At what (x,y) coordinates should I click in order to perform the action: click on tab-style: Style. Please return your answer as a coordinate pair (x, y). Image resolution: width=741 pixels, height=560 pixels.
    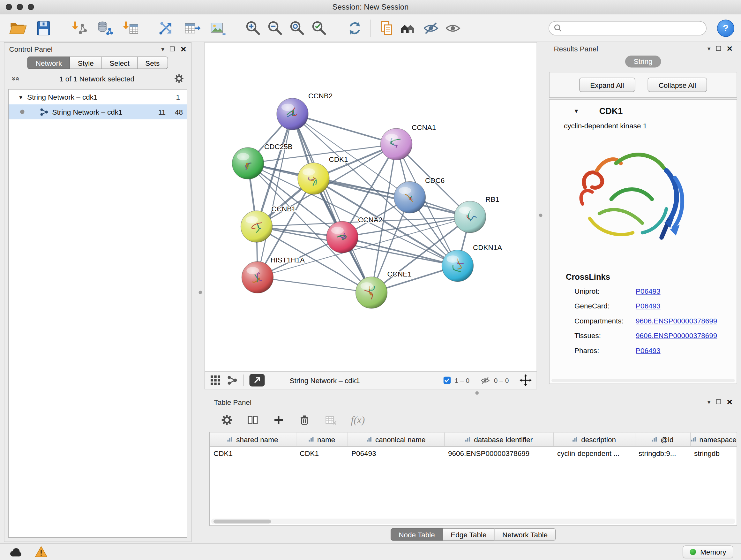
    Looking at the image, I should click on (86, 63).